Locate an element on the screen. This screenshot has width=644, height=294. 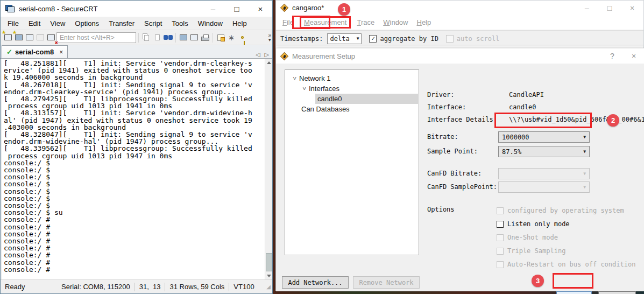
interface-details-label: Interface Details: is located at coordinates (462, 120).